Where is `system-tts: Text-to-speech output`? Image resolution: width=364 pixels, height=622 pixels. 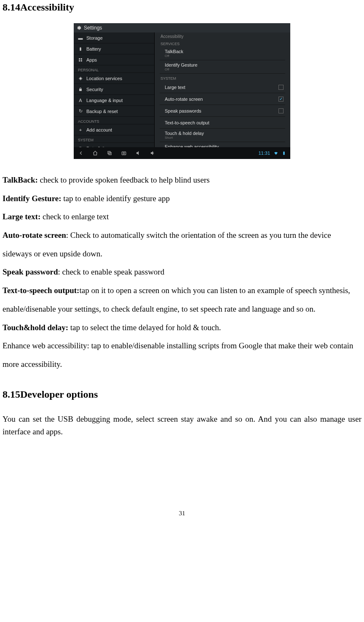 system-tts: Text-to-speech output is located at coordinates (222, 123).